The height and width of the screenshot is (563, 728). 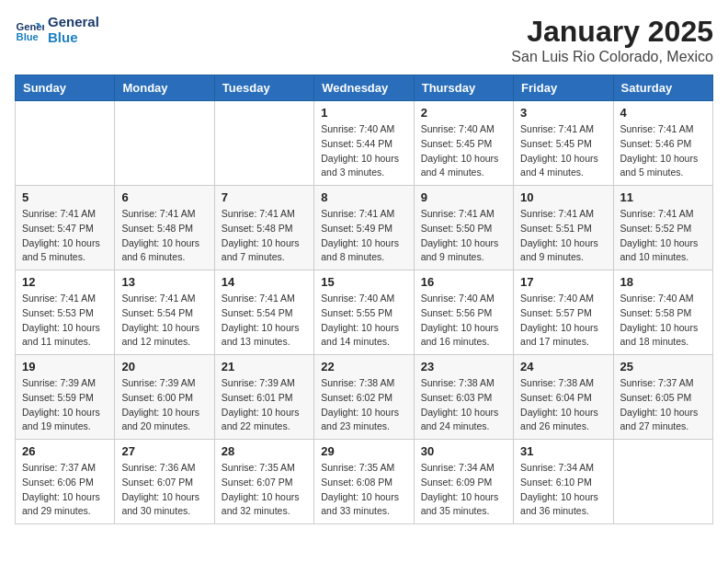 What do you see at coordinates (29, 30) in the screenshot?
I see `logo-icon: General Blue` at bounding box center [29, 30].